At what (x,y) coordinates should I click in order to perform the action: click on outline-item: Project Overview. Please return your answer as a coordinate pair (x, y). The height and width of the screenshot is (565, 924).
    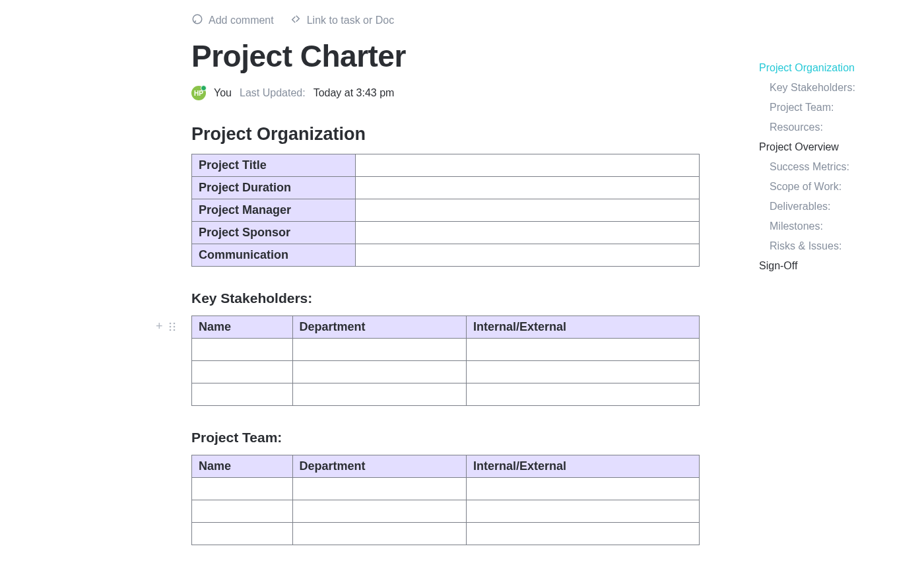
    Looking at the image, I should click on (832, 147).